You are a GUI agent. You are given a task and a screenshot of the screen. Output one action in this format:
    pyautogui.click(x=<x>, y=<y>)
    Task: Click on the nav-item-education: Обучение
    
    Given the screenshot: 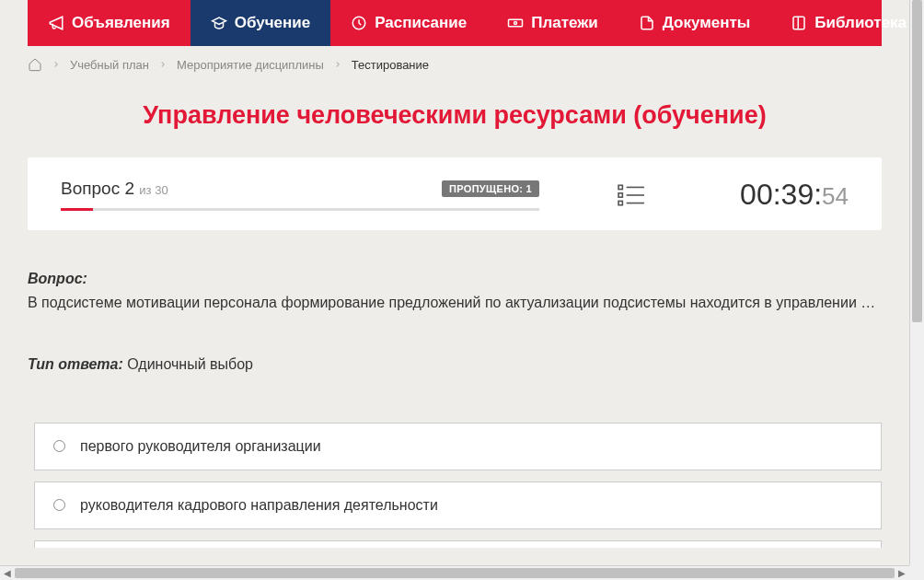 What is the action you would take?
    pyautogui.click(x=260, y=23)
    